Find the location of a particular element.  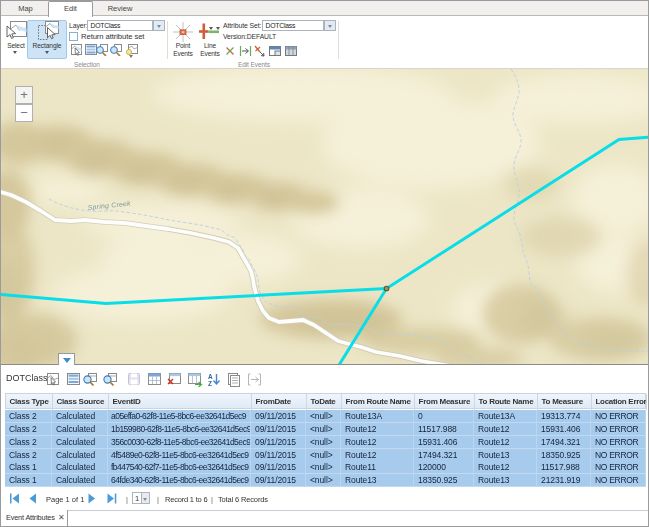

svg-text: Z is located at coordinates (210, 384).